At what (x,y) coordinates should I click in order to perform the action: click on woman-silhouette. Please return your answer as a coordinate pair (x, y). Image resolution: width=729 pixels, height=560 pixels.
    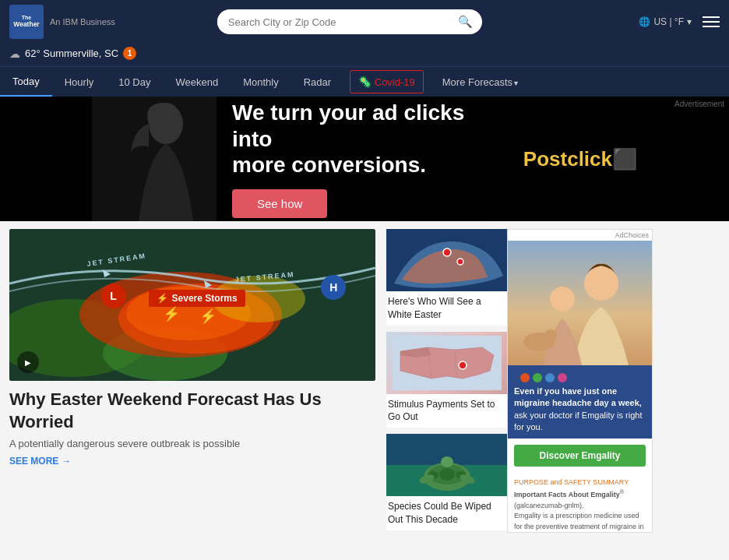
    Looking at the image, I should click on (154, 159).